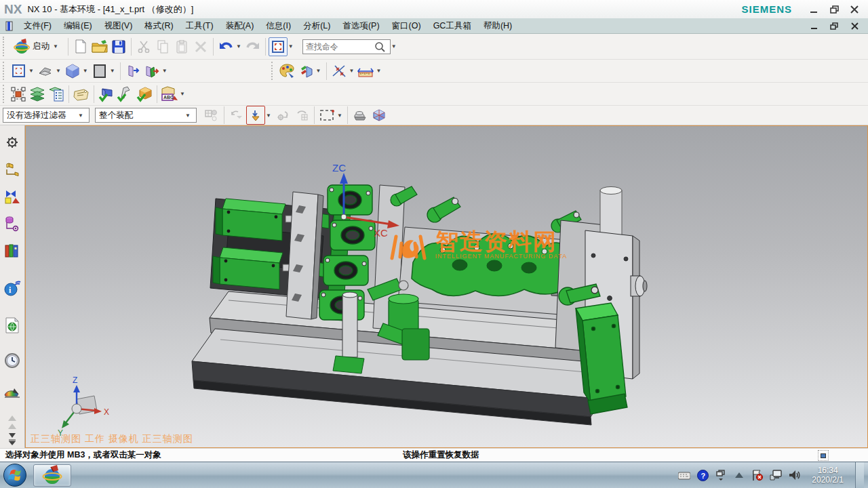 This screenshot has width=868, height=488. I want to click on reuse-library-icon, so click(12, 251).